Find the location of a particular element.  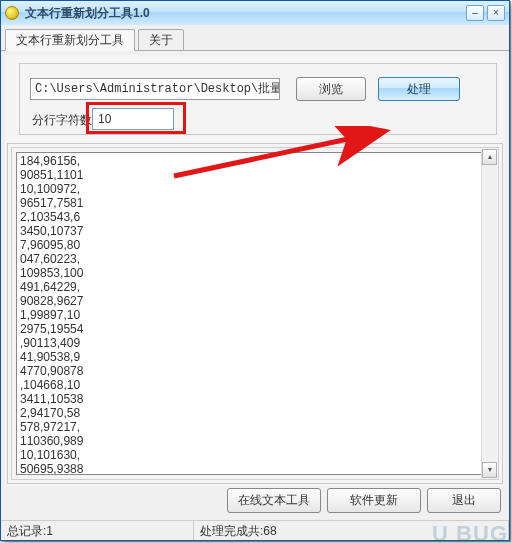

window-title: 文本行重新划分工具1.0 is located at coordinates (244, 14).